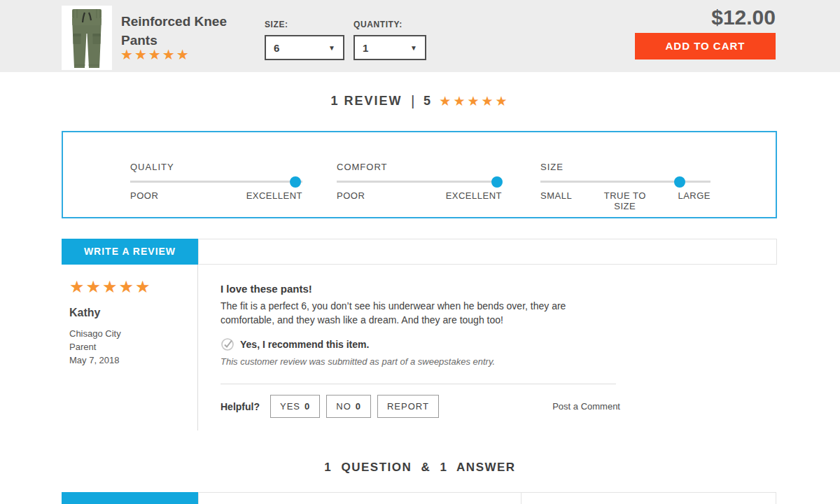 This screenshot has width=840, height=504. What do you see at coordinates (420, 468) in the screenshot?
I see `qa-heading: 1 QUESTION & 1 ANSWER` at bounding box center [420, 468].